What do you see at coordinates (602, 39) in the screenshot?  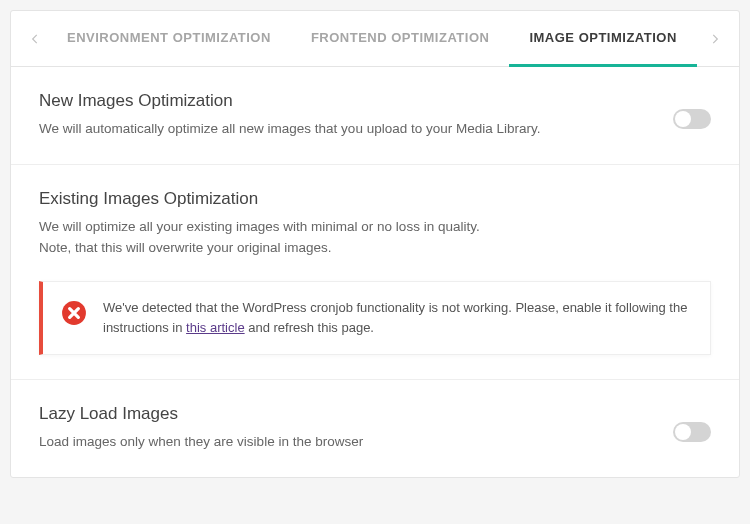 I see `tab-image-optimization: IMAGE OPTIMIZATION` at bounding box center [602, 39].